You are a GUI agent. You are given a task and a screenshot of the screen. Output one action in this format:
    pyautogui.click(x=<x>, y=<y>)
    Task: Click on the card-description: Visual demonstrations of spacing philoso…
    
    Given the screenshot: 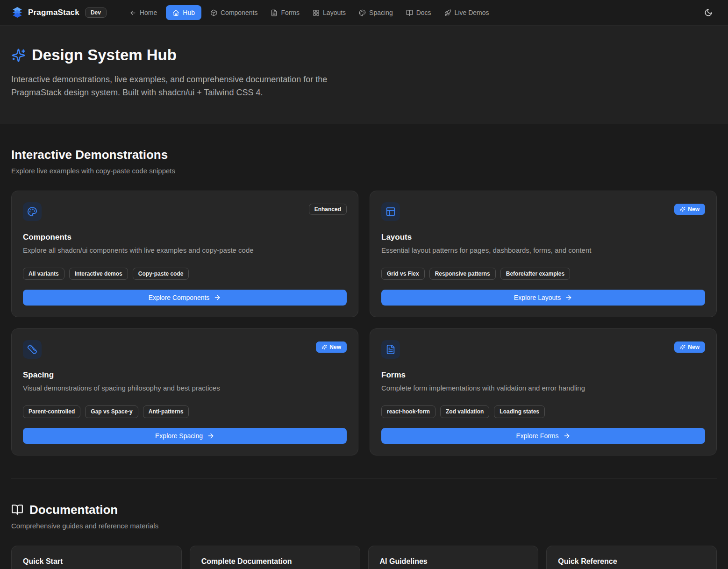 What is the action you would take?
    pyautogui.click(x=185, y=388)
    